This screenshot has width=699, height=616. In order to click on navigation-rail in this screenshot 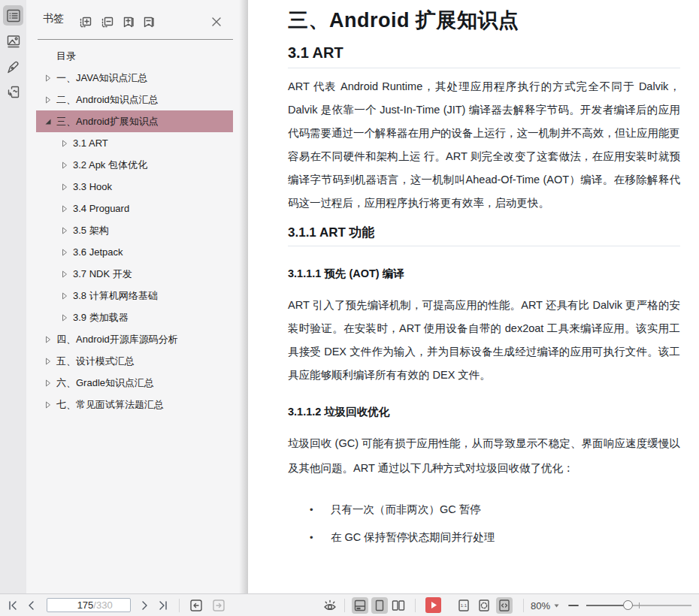, I will do `click(14, 297)`.